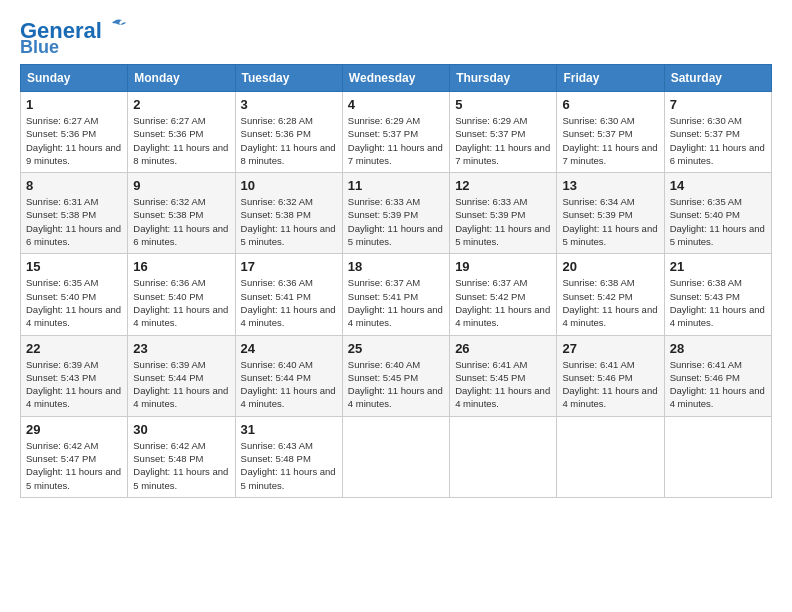 The image size is (792, 612). Describe the element at coordinates (610, 302) in the screenshot. I see `day-info: Sunrise: 6:38 AM Sunset: 5:42 PM Dayligh…` at that location.